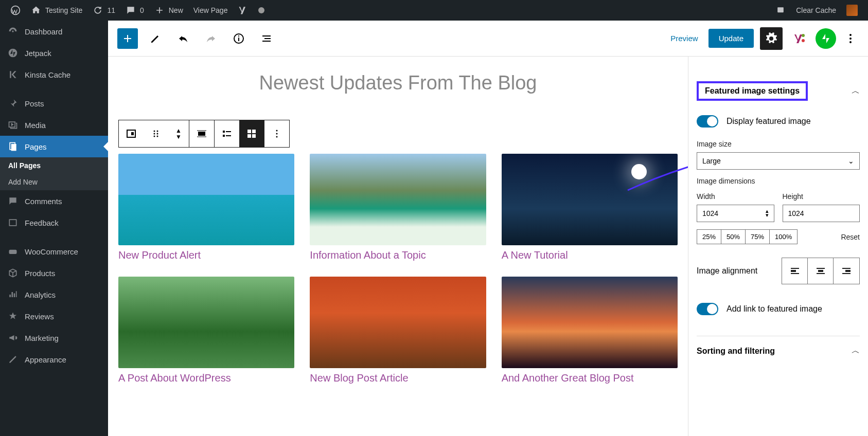 The image size is (868, 436). Describe the element at coordinates (54, 125) in the screenshot. I see `menu-item-media: Media` at that location.